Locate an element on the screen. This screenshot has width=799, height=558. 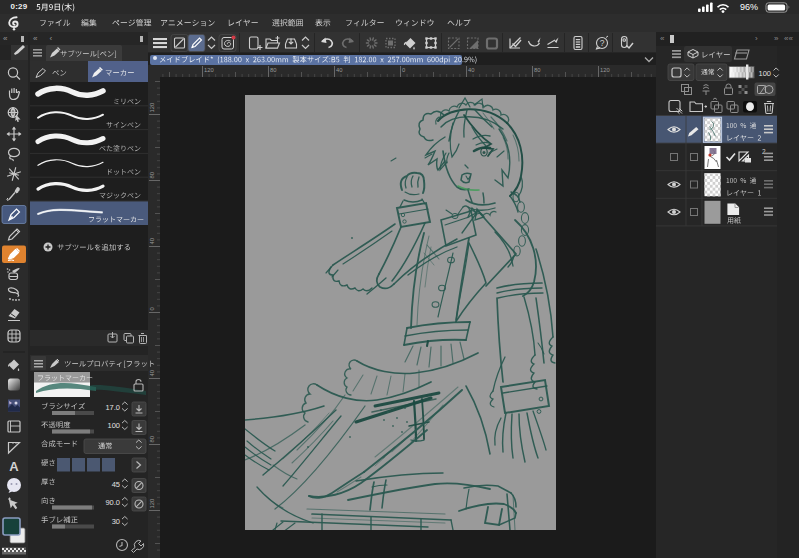
svg-text: 30 is located at coordinates (116, 522).